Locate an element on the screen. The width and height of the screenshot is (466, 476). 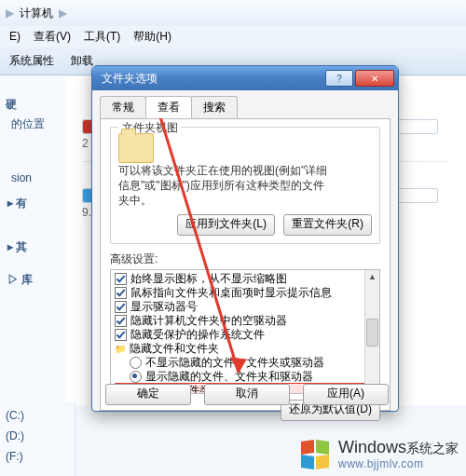
reset-folders-button: 重置文件夹(R) is located at coordinates (328, 225).